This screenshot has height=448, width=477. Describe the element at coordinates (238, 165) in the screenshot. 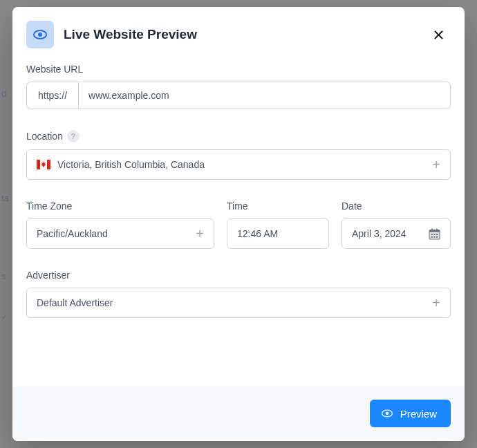

I see `location-select: Victoria, British Columbia, Canada +` at that location.